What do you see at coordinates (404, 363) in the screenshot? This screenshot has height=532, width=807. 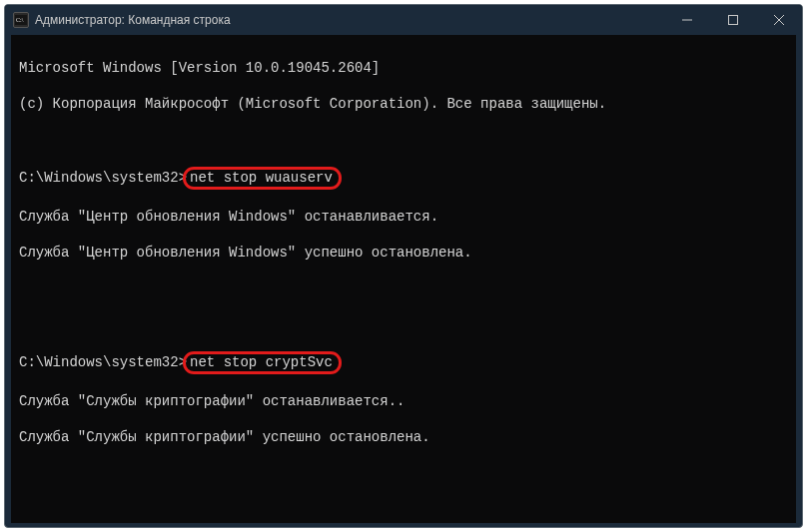 I see `prompt-line: C:\Windows\system32>net stop cryptSvc` at bounding box center [404, 363].